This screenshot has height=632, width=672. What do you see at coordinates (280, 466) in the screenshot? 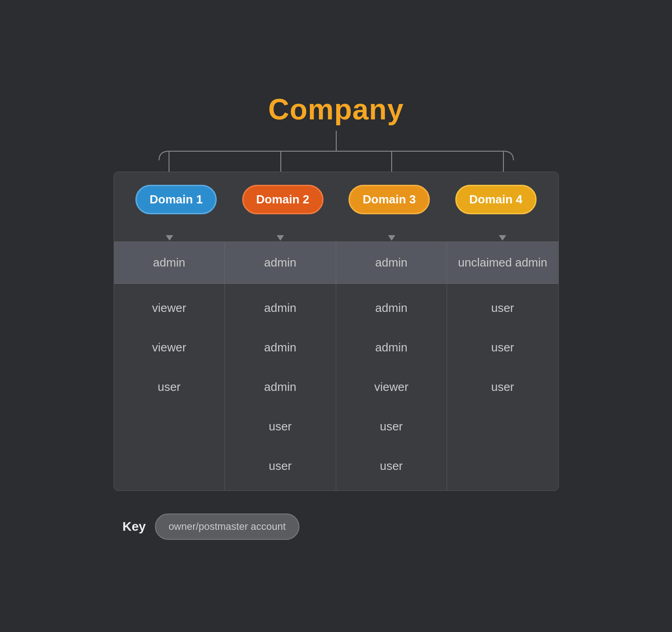
I see `member-cell-2-4: user` at bounding box center [280, 466].